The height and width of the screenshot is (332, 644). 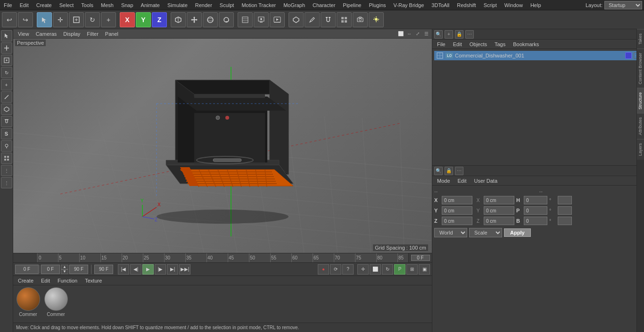 What do you see at coordinates (124, 269) in the screenshot?
I see `jump-start-button: |◀` at bounding box center [124, 269].